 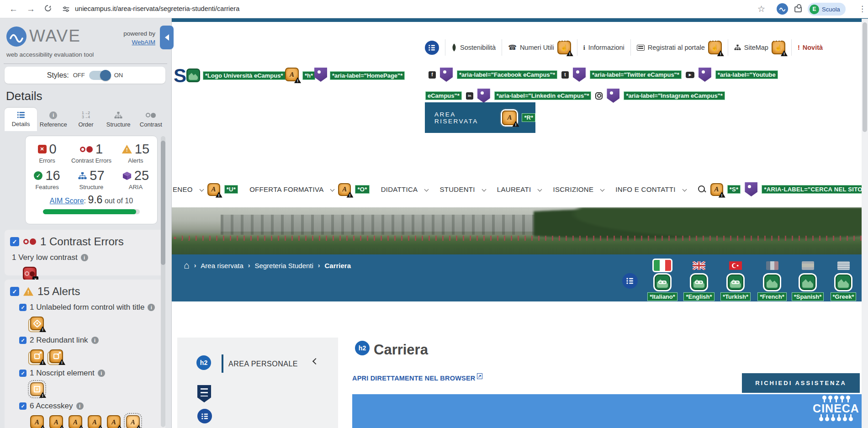 What do you see at coordinates (21, 120) in the screenshot?
I see `tab-details: Details` at bounding box center [21, 120].